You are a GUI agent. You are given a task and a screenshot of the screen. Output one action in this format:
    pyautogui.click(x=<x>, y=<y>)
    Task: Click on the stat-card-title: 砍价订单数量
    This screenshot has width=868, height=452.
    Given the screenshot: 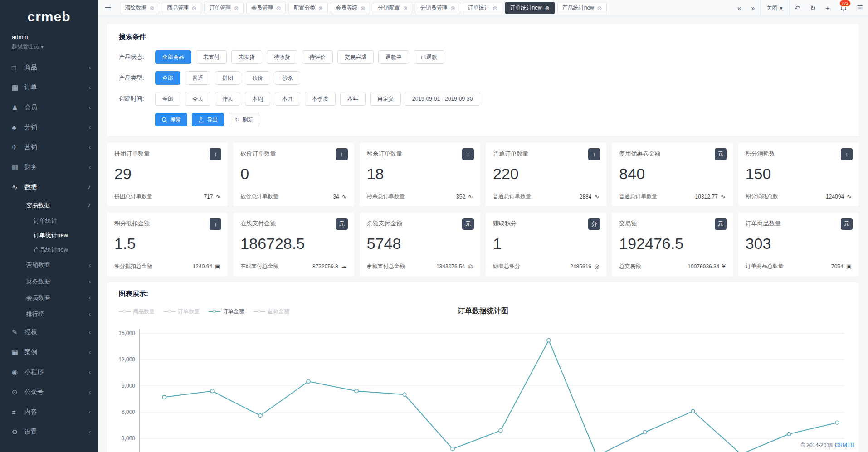 What is the action you would take?
    pyautogui.click(x=258, y=153)
    